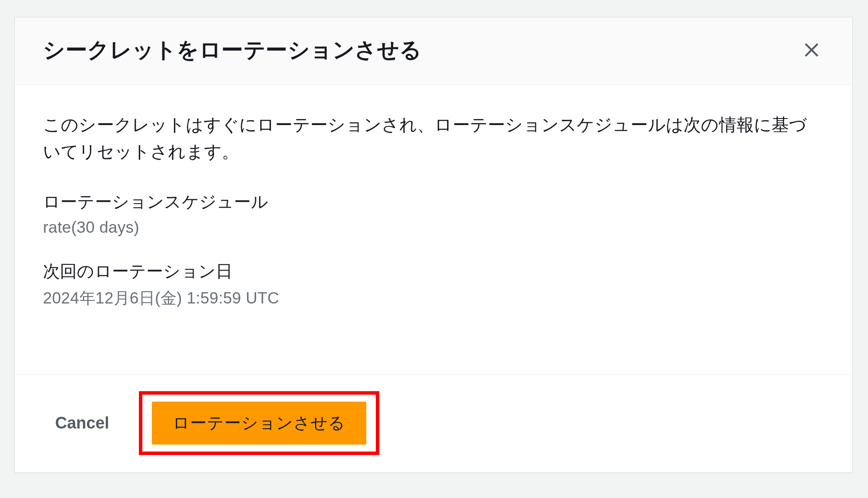 The height and width of the screenshot is (498, 868). What do you see at coordinates (233, 50) in the screenshot?
I see `modal-title: シークレットをローテーションさせる` at bounding box center [233, 50].